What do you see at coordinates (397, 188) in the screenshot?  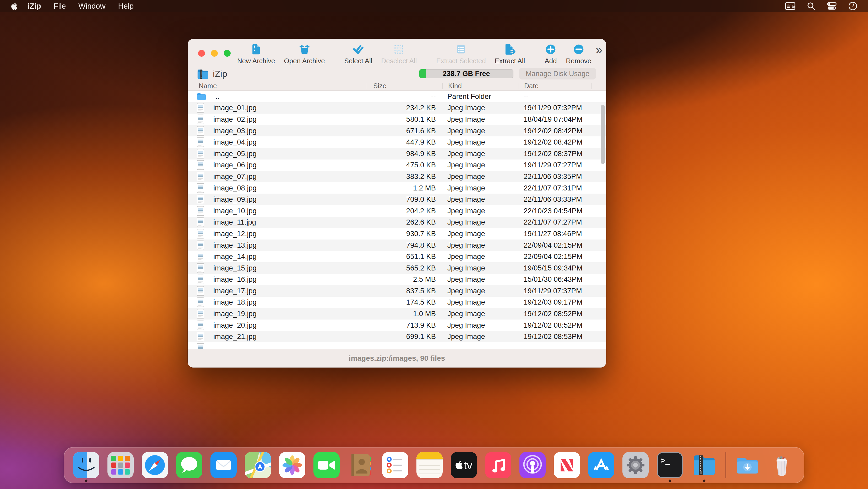 I see `table-row: image_08.jpg1.2 MBJpeg Image22/11/07 07:…` at bounding box center [397, 188].